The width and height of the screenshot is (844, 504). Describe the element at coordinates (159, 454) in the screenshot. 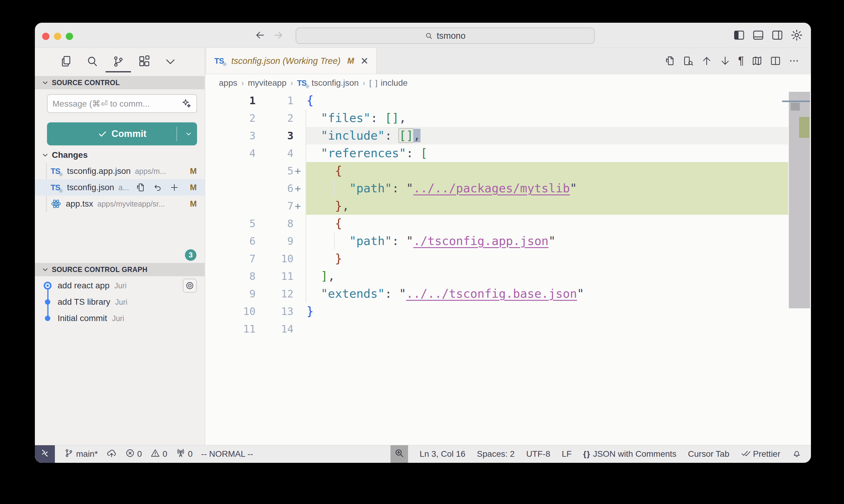

I see `warnings: 0` at that location.